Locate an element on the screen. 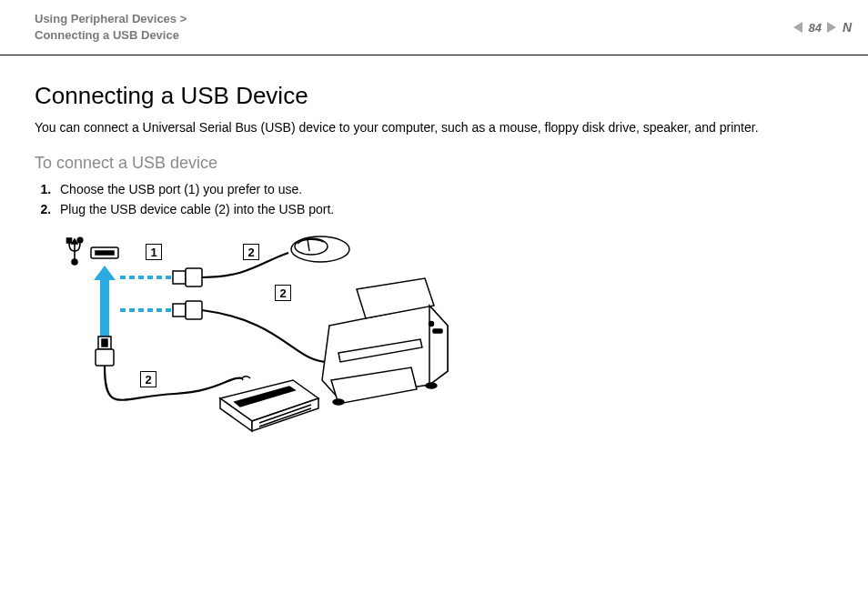 The image size is (868, 613). step-item: Plug the USB device cable (2) into the U… is located at coordinates (444, 209).